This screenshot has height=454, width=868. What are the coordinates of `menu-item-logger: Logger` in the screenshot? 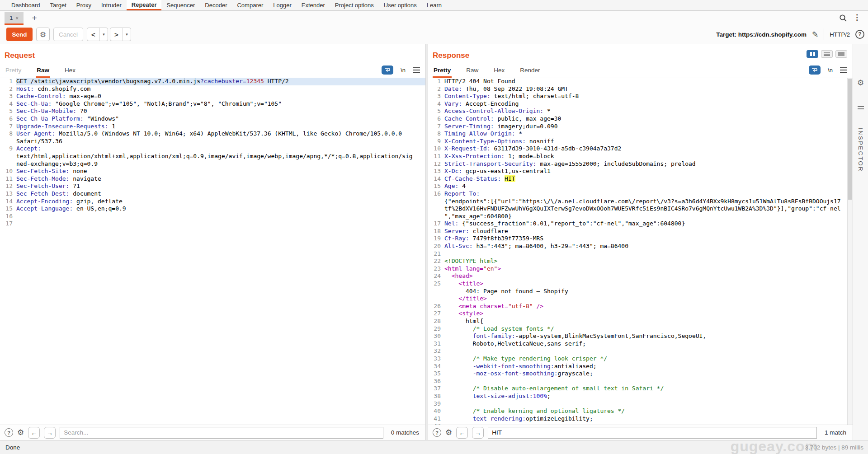 It's located at (282, 5).